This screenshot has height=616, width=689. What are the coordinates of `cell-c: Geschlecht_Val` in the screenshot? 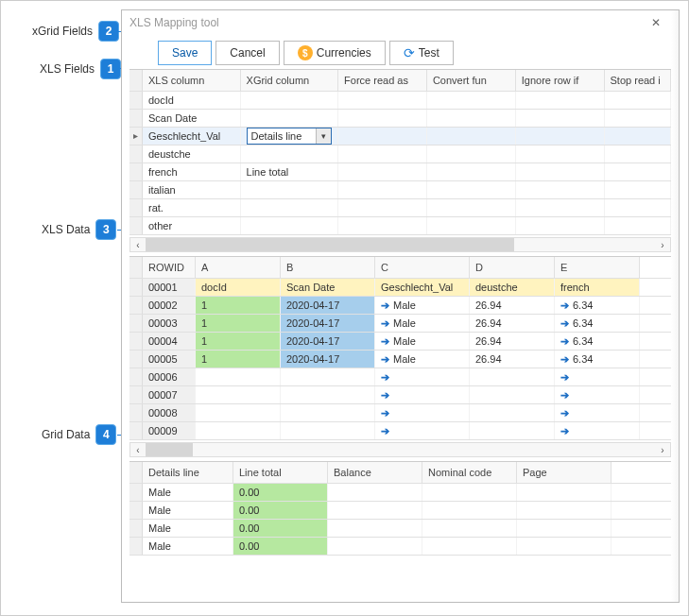 It's located at (422, 287).